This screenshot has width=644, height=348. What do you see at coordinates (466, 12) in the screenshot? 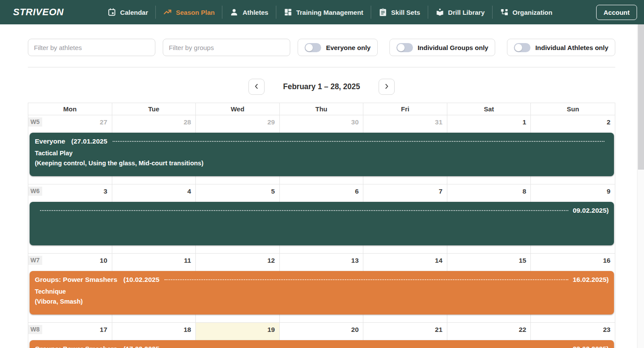
I see `nav-item-label: Drill Library` at bounding box center [466, 12].